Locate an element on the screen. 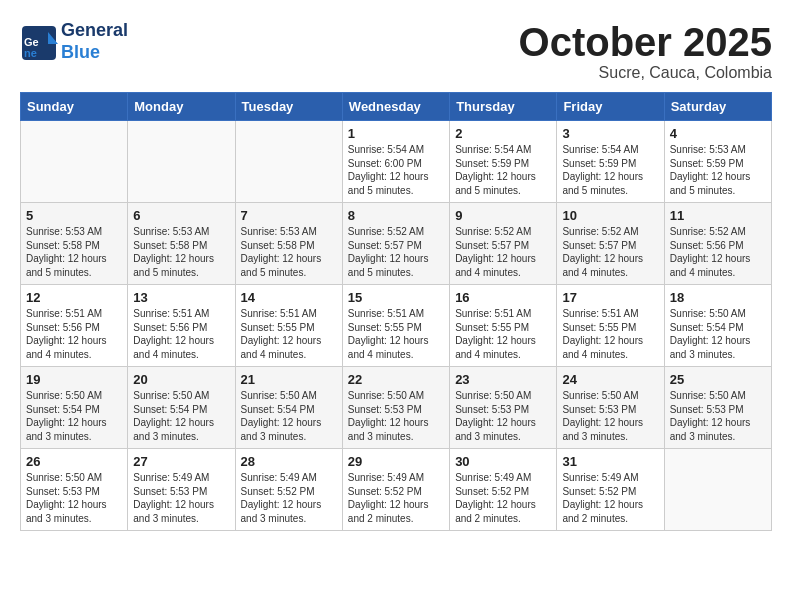 This screenshot has height=612, width=792. calendar-day-cell: 11Sunrise: 5:52 AM Sunset: 5:56 PM Dayli… is located at coordinates (718, 244).